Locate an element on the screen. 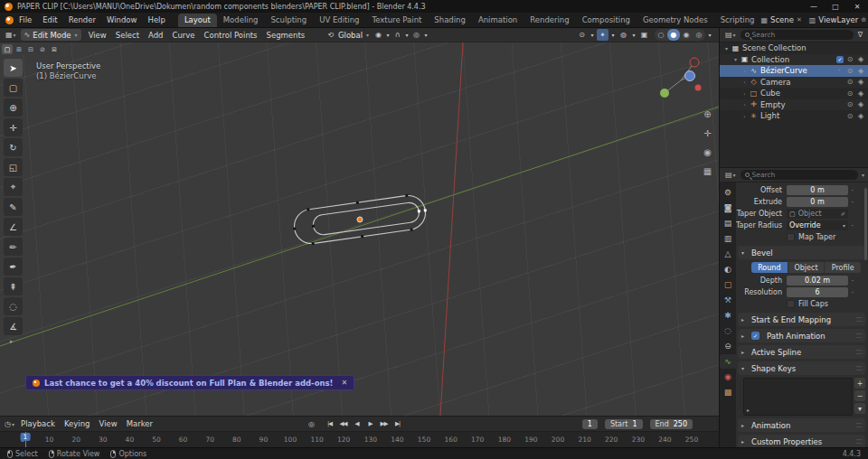  object-picker-taper-object: ▢Object✐ is located at coordinates (817, 213).